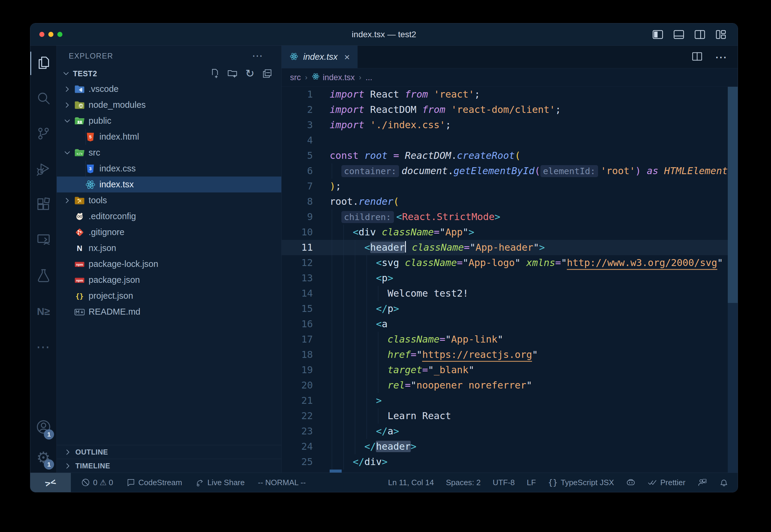 This screenshot has width=771, height=532. Describe the element at coordinates (169, 232) in the screenshot. I see `file-tree-item-gitignore: .gitignore` at that location.